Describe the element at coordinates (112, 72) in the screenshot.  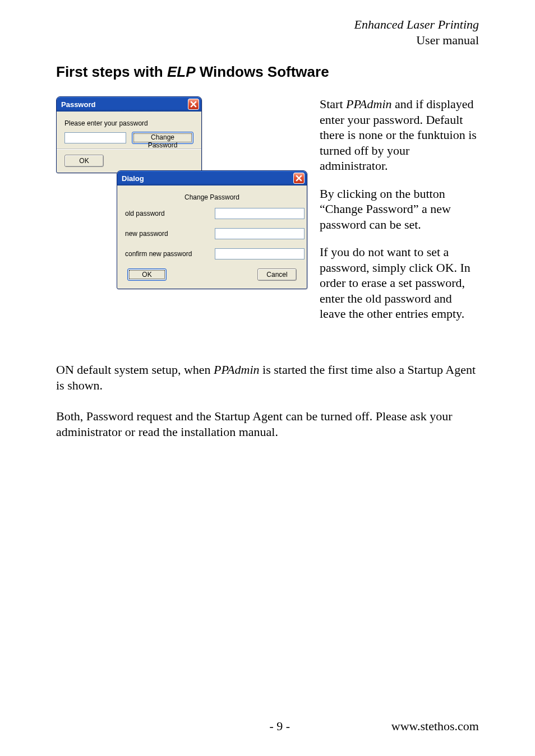
I see `section-heading-pre: First steps with` at that location.